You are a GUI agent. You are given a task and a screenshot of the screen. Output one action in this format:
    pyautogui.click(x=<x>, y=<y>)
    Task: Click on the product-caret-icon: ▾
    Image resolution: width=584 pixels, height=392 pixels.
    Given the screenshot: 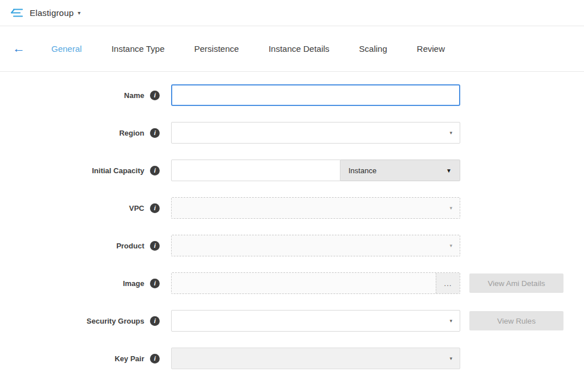 What is the action you would take?
    pyautogui.click(x=451, y=246)
    